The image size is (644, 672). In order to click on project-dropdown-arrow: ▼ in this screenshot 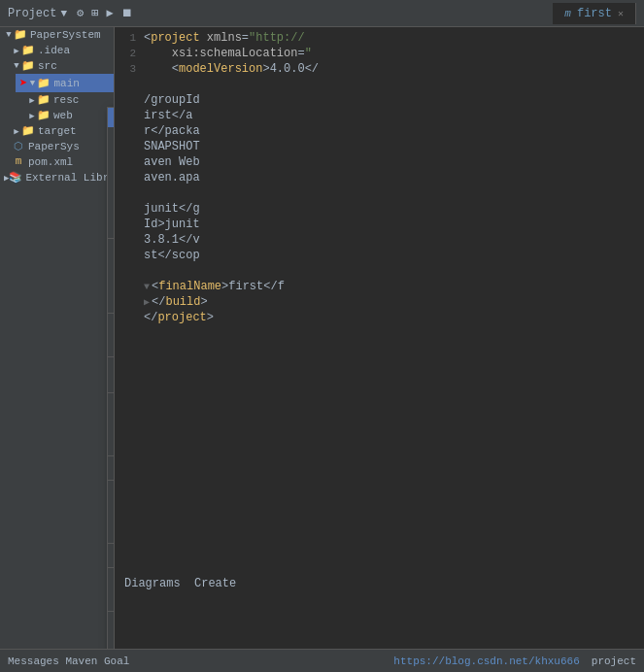, I will do `click(64, 14)`.